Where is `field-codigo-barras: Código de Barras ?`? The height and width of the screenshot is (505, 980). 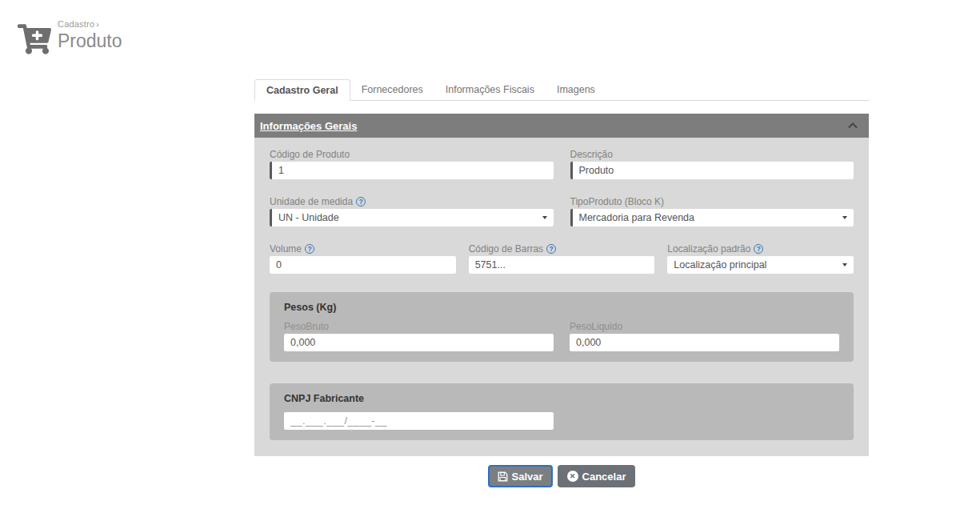 field-codigo-barras: Código de Barras ? is located at coordinates (562, 259).